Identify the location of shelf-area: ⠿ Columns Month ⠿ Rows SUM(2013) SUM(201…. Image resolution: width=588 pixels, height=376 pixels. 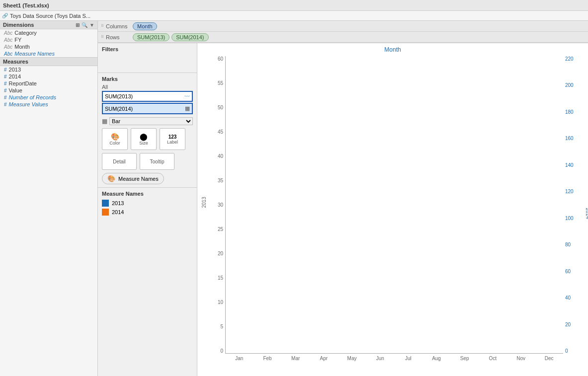
(343, 32).